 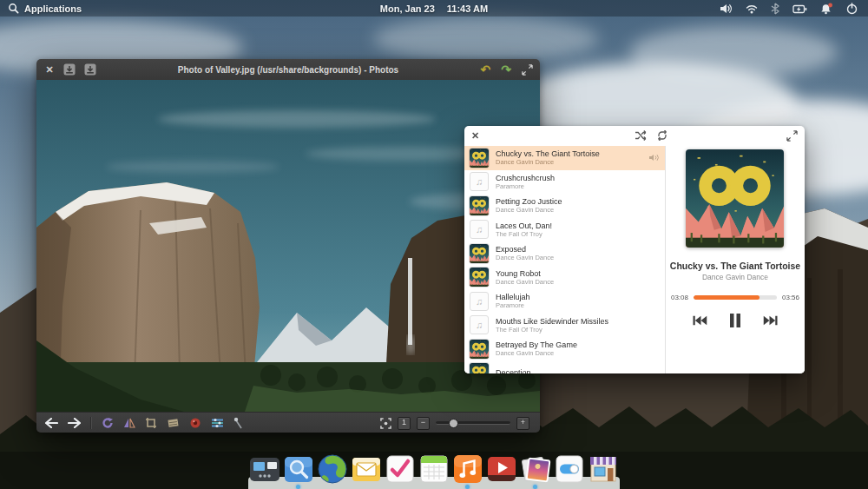 What do you see at coordinates (453, 424) in the screenshot?
I see `zoom-slider-handle` at bounding box center [453, 424].